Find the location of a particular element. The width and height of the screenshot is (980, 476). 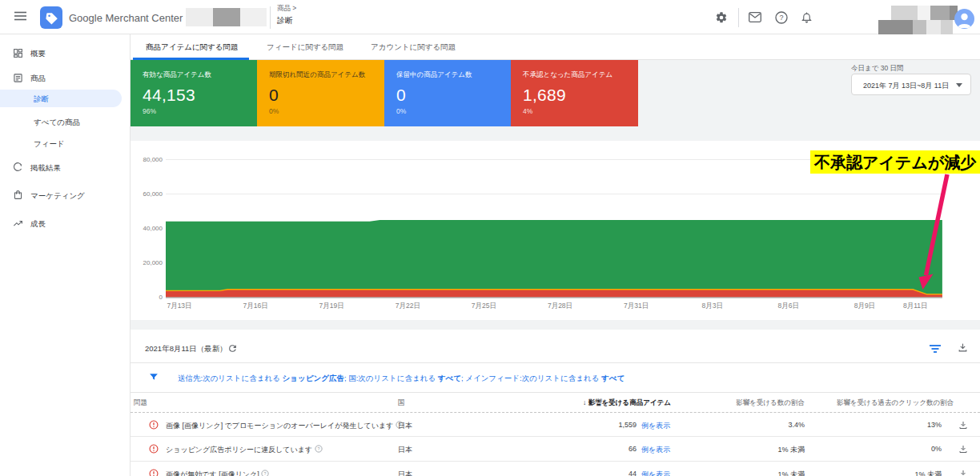

sidebar: 概要 商品 診断 すべての商品 フィード 掲載結果 マーケティング 成長 is located at coordinates (66, 255).